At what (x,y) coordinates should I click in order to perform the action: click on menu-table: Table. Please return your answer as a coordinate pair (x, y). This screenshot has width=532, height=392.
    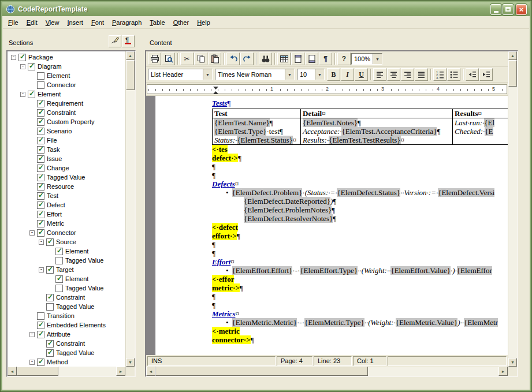
    Looking at the image, I should click on (157, 23).